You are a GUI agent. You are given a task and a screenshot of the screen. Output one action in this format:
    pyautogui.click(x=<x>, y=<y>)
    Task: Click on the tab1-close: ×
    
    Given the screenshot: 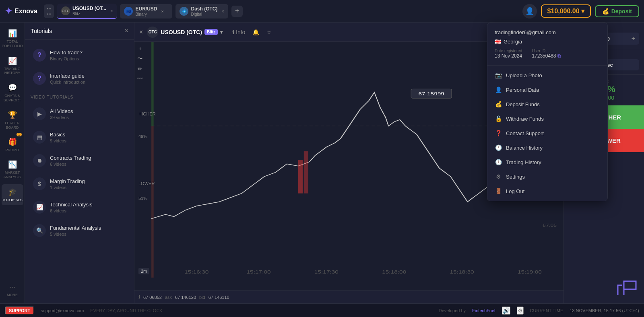 What is the action you would take?
    pyautogui.click(x=111, y=11)
    